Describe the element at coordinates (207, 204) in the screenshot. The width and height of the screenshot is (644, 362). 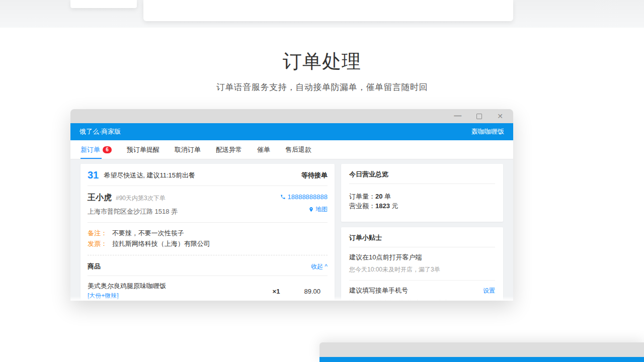
I see `customer-section: 王小虎 #90天内第3次下单 上海市普陀区金沙江路 1518 弄 1888888…` at that location.